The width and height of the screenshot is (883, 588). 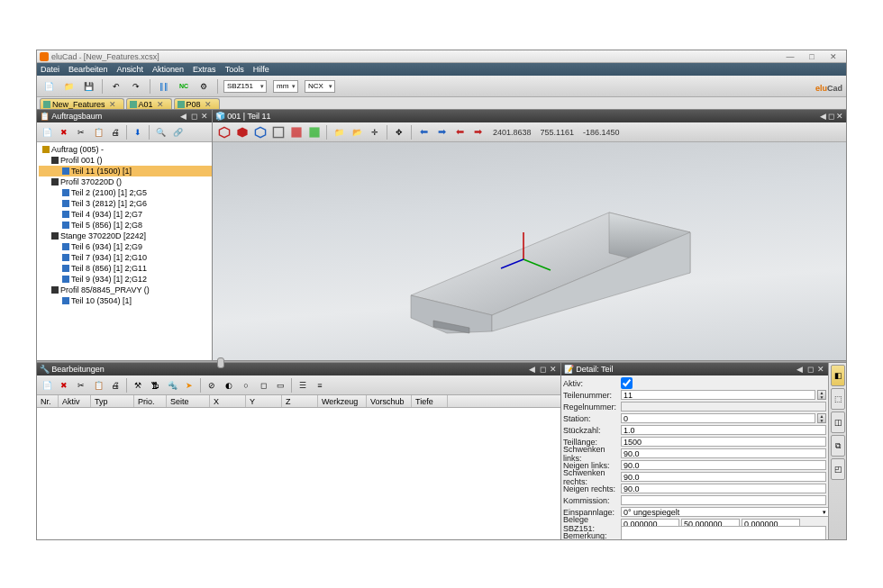 I want to click on station-field: 0, so click(x=718, y=418).